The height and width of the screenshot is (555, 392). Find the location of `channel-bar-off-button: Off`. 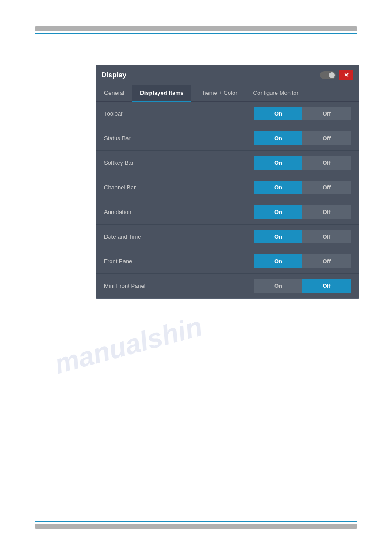

channel-bar-off-button: Off is located at coordinates (327, 187).